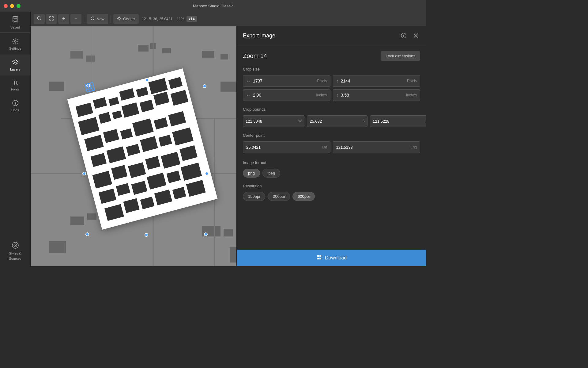 This screenshot has width=588, height=368. I want to click on bound-w-group: W, so click(274, 121).